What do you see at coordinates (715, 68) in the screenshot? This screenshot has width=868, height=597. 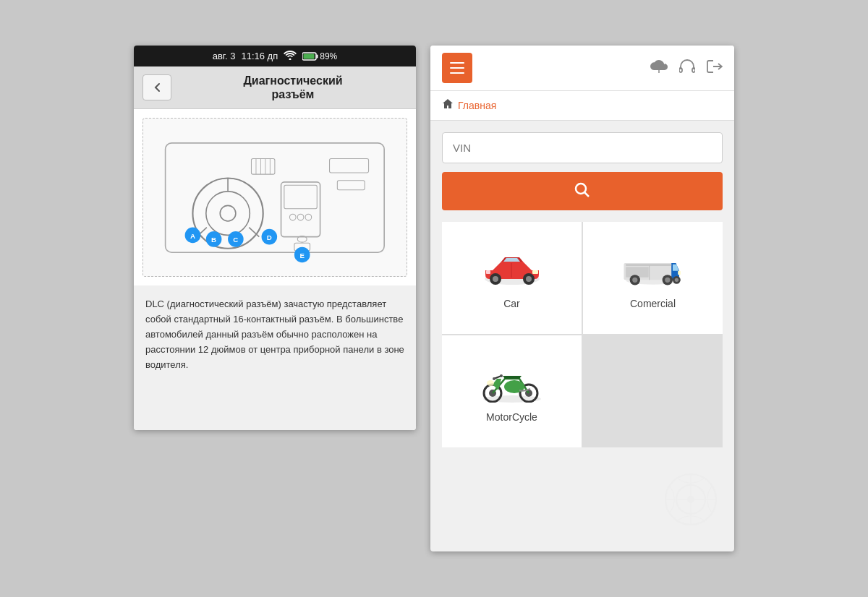 I see `exit-icon` at bounding box center [715, 68].